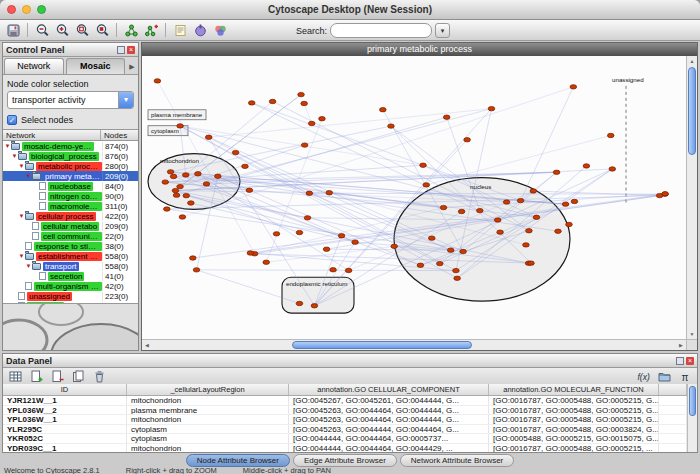 This screenshot has width=700, height=474. Describe the element at coordinates (692, 401) in the screenshot. I see `table-scrollbar-thumb` at that location.